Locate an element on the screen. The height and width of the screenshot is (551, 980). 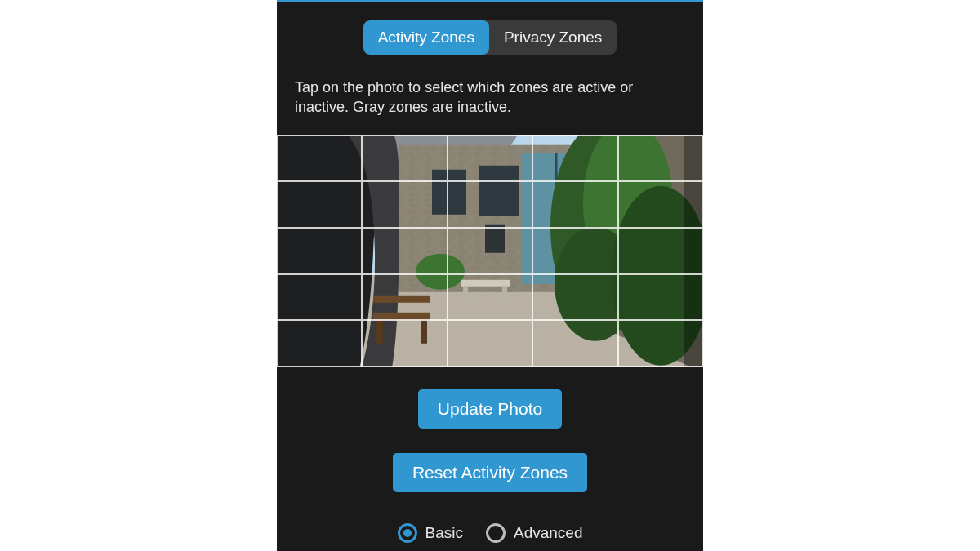
radio-basic: Basic is located at coordinates (430, 533).